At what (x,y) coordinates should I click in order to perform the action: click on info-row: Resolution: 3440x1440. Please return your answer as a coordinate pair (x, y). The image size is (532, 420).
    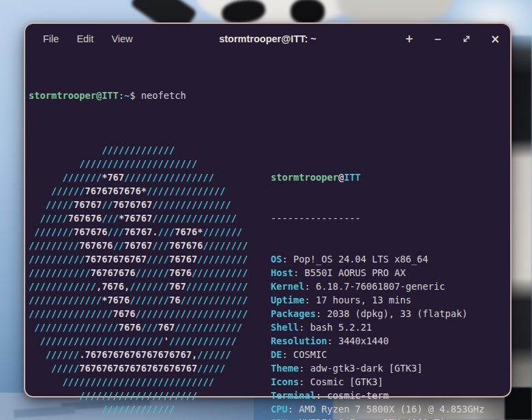
    Looking at the image, I should click on (378, 341).